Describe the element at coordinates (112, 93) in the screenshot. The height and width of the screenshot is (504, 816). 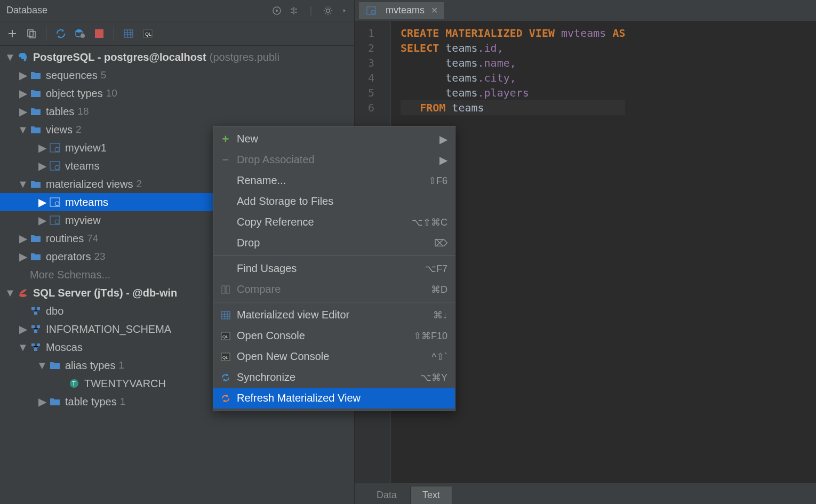
I see `count-badge: 10` at that location.